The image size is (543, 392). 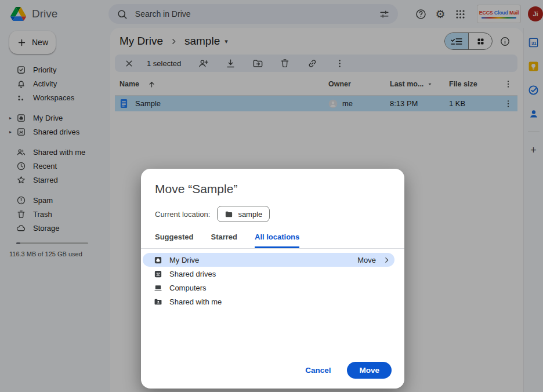 I want to click on current-location-name: sample, so click(x=250, y=215).